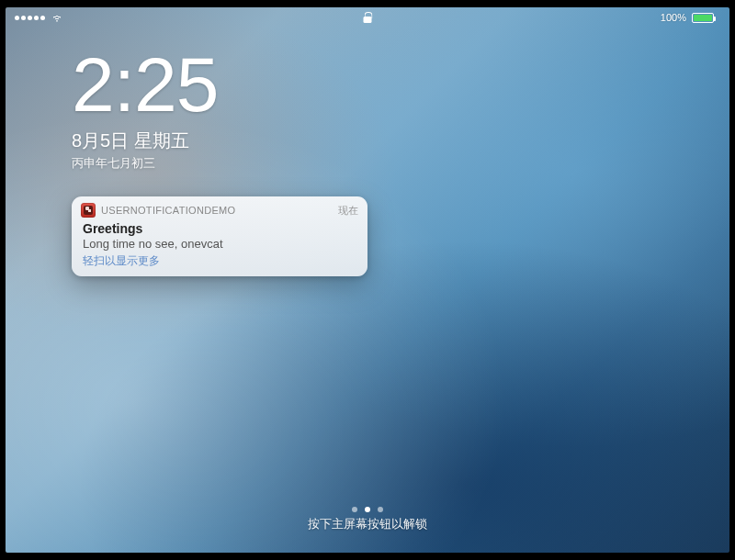 This screenshot has width=735, height=560. What do you see at coordinates (220, 237) in the screenshot?
I see `notification-card: USERNOTIFICATIONDEMO 现在 Greetings Long t…` at bounding box center [220, 237].